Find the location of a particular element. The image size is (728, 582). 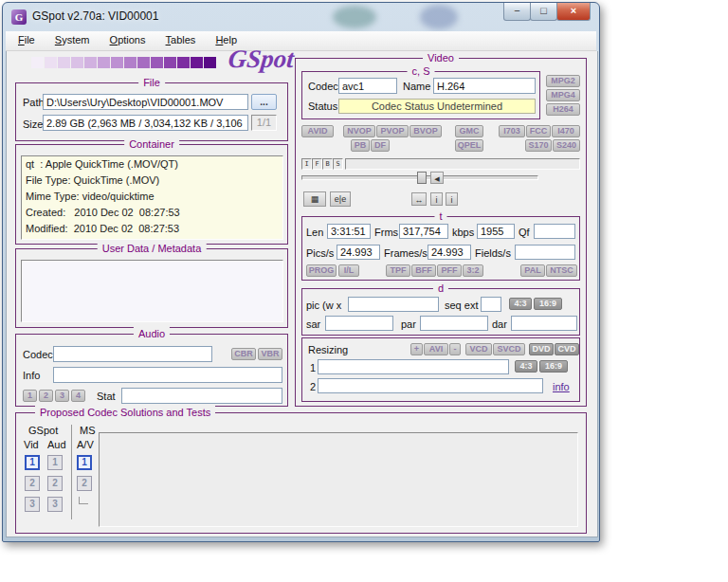

mpg4-button: MPG4 is located at coordinates (563, 95).